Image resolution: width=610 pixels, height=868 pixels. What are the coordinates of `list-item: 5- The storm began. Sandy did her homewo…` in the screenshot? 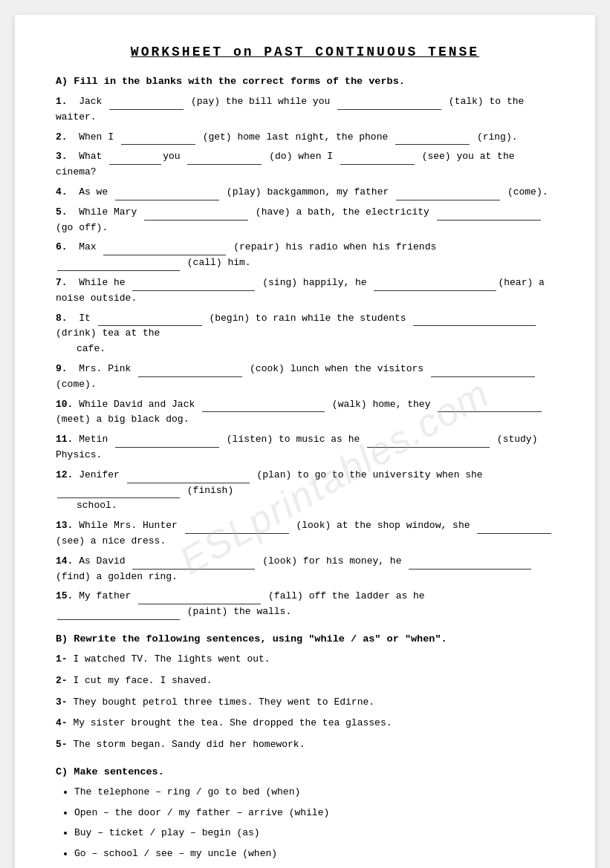 It's located at (305, 745).